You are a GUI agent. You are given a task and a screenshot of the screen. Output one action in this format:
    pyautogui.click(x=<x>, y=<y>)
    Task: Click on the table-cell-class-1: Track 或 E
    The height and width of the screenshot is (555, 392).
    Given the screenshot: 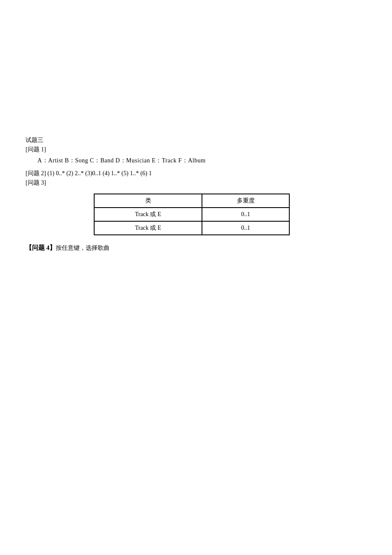 What is the action you would take?
    pyautogui.click(x=148, y=214)
    